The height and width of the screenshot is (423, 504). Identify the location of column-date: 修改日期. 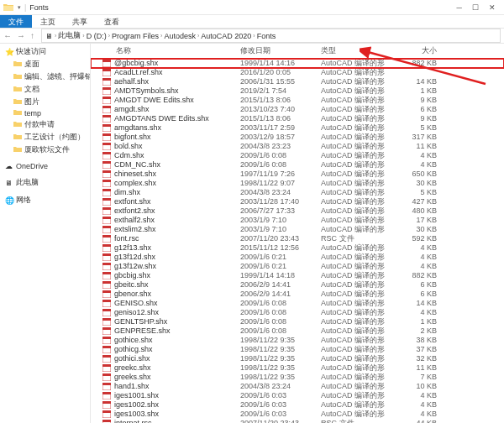
(281, 50).